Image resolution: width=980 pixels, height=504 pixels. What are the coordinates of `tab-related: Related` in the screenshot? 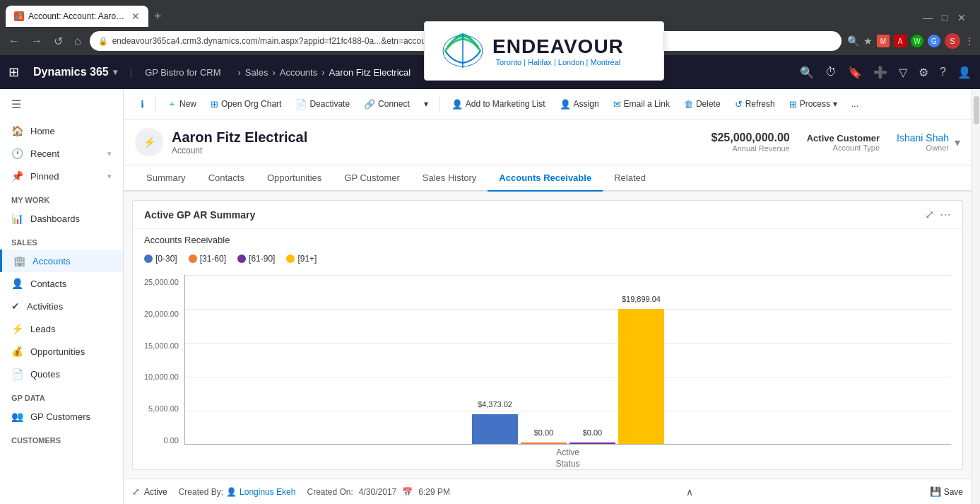 It's located at (630, 178).